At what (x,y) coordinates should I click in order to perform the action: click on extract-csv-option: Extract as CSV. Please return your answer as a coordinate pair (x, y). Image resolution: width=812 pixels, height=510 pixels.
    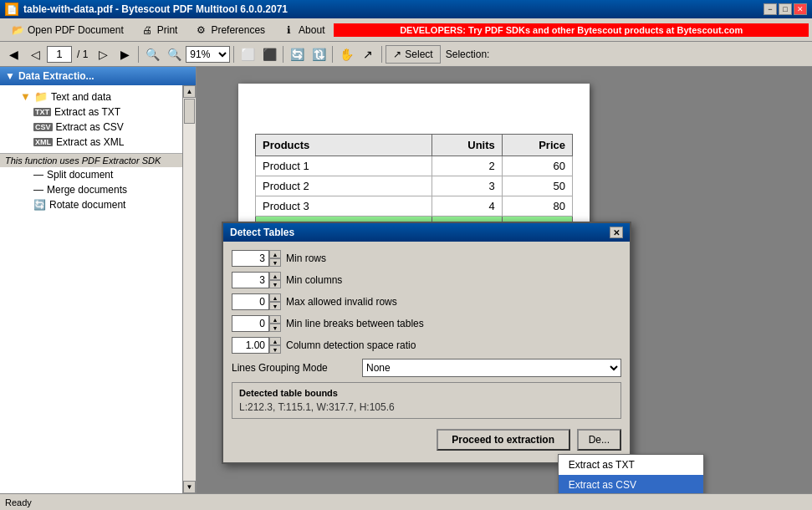
    Looking at the image, I should click on (631, 484).